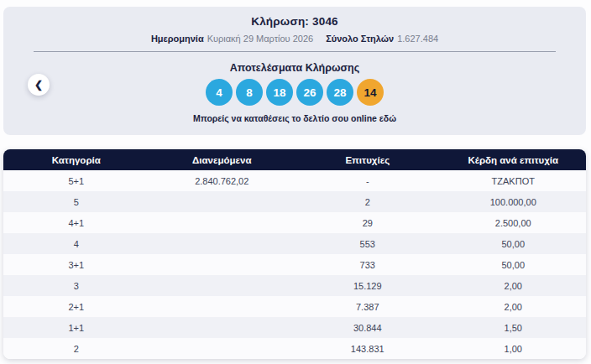 The height and width of the screenshot is (364, 591). What do you see at coordinates (368, 223) in the screenshot?
I see `winners-cell: 29` at bounding box center [368, 223].